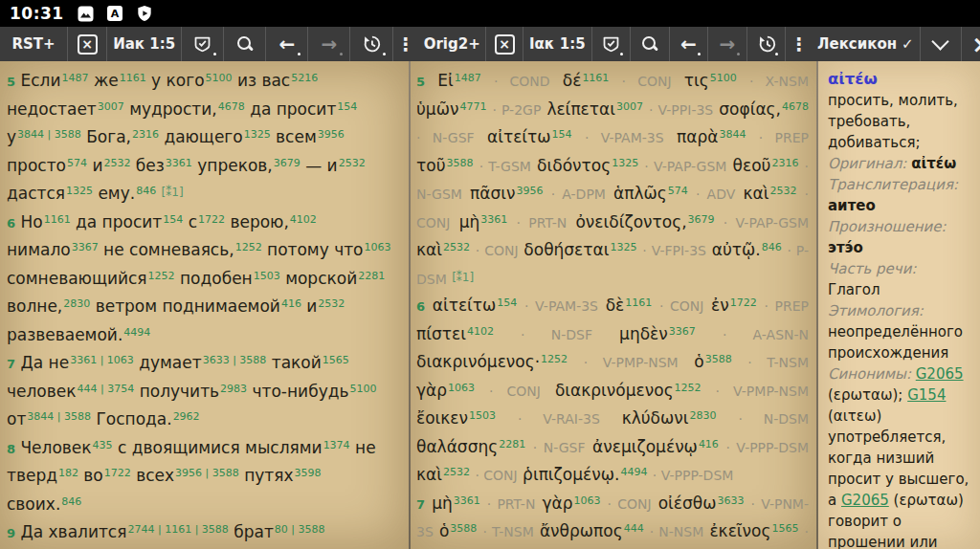 This screenshot has height=549, width=980. I want to click on morphology-code: · ADV, so click(716, 194).